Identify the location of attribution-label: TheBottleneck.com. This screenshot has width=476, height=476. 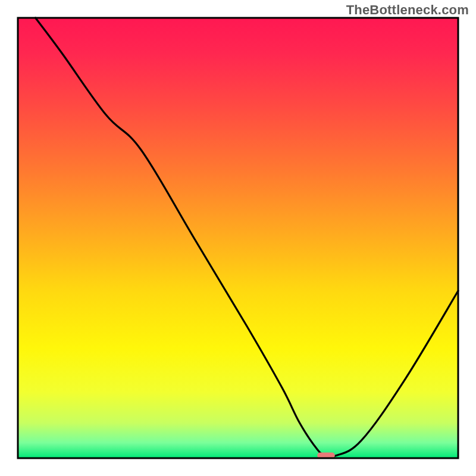
(408, 10).